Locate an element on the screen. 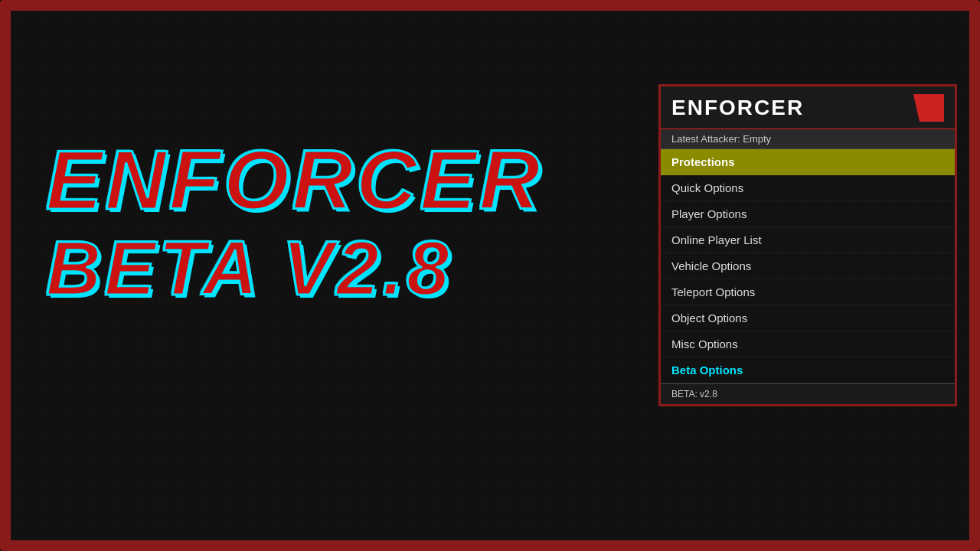 The height and width of the screenshot is (551, 980). menu-header: ENFORCER is located at coordinates (808, 108).